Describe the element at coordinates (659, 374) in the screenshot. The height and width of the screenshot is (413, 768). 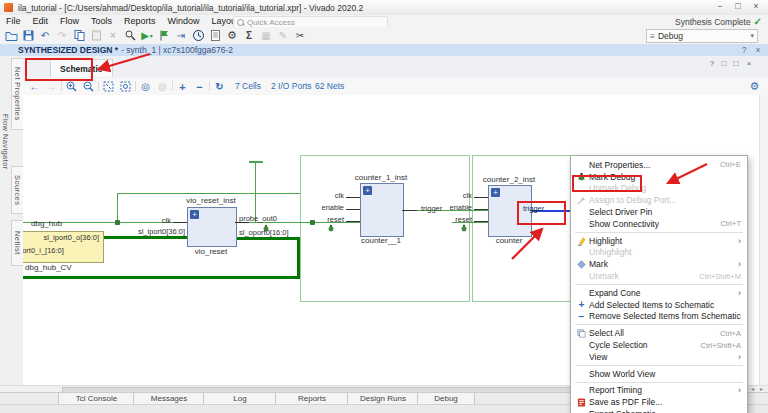
I see `menu-item-show-world-view: Show World View` at that location.